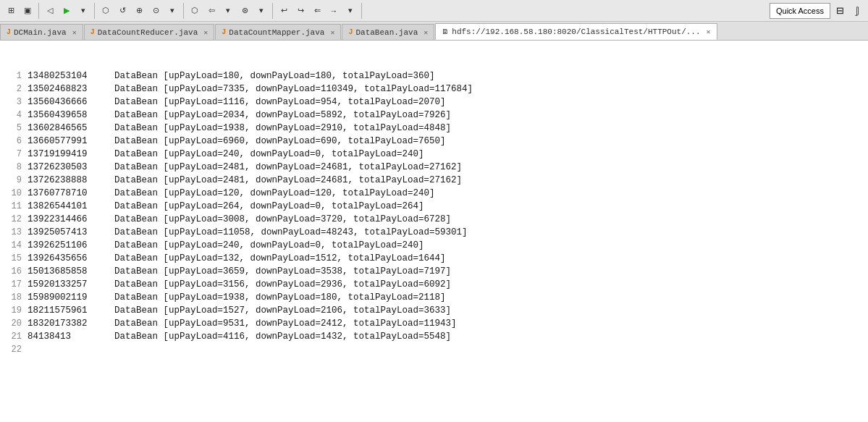 This screenshot has height=422, width=868. Describe the element at coordinates (278, 32) in the screenshot. I see `tab-datacountmapper: J DataCountMapper.java ✕` at that location.